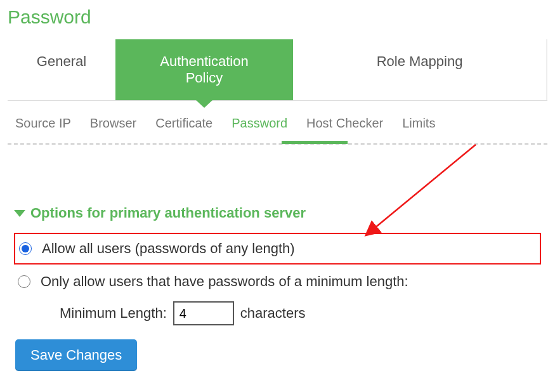 The height and width of the screenshot is (392, 555). What do you see at coordinates (204, 313) in the screenshot?
I see `minimum-length-input` at bounding box center [204, 313].